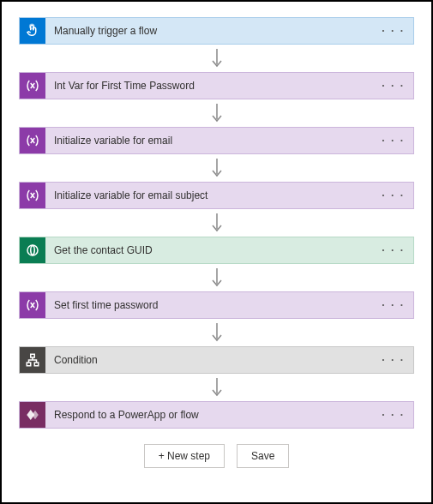 The height and width of the screenshot is (504, 433). Describe the element at coordinates (184, 456) in the screenshot. I see `new-step-button: + New step` at that location.